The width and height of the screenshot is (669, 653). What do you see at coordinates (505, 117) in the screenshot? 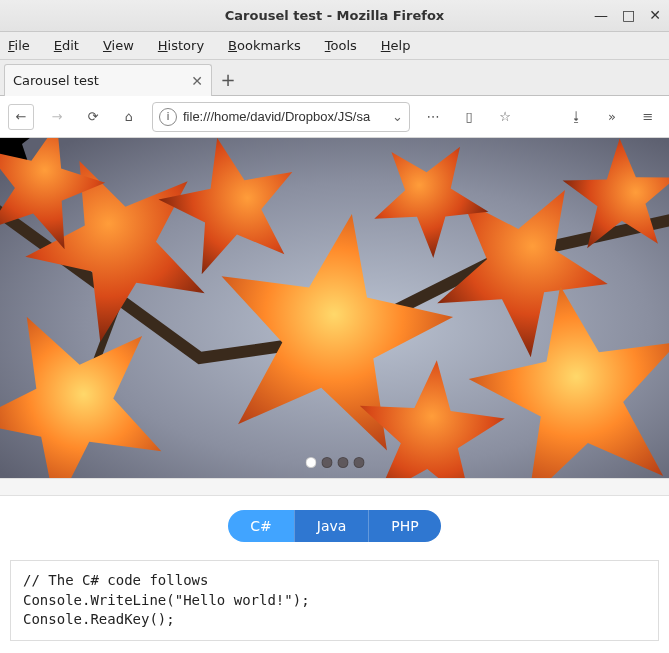
I see `bookmark-star-icon: ☆` at bounding box center [505, 117].